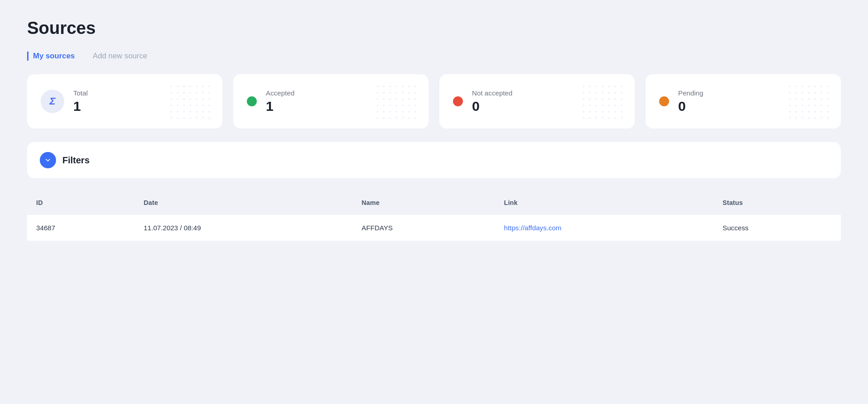  I want to click on filters-label: Filters, so click(76, 160).